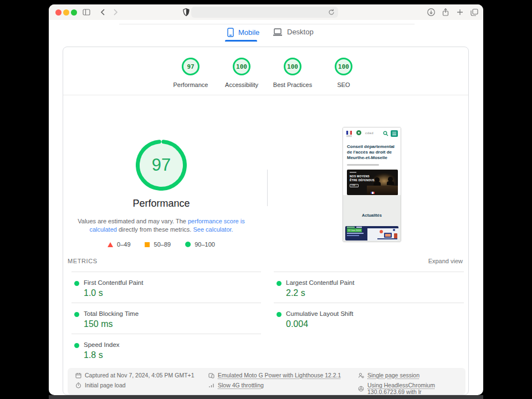 The image size is (532, 399). Describe the element at coordinates (158, 244) in the screenshot. I see `legend-average: 50–89` at that location.